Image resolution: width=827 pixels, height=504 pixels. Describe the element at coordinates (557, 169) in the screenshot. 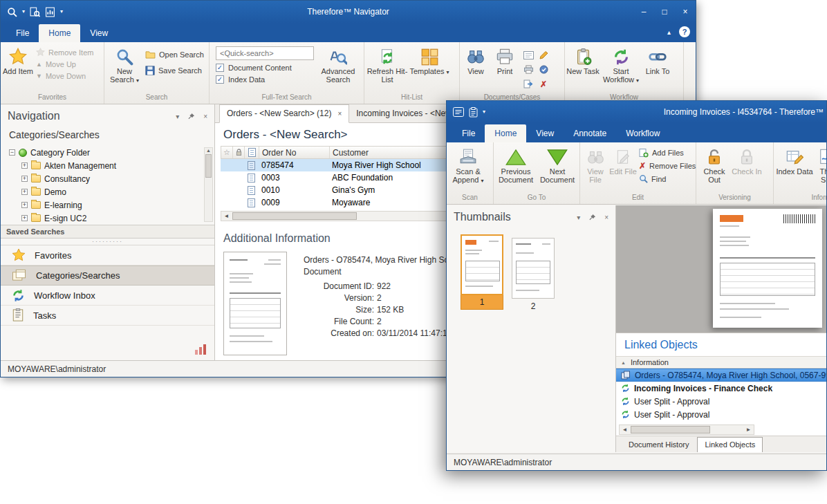

I see `next-document-button: Next Document` at that location.